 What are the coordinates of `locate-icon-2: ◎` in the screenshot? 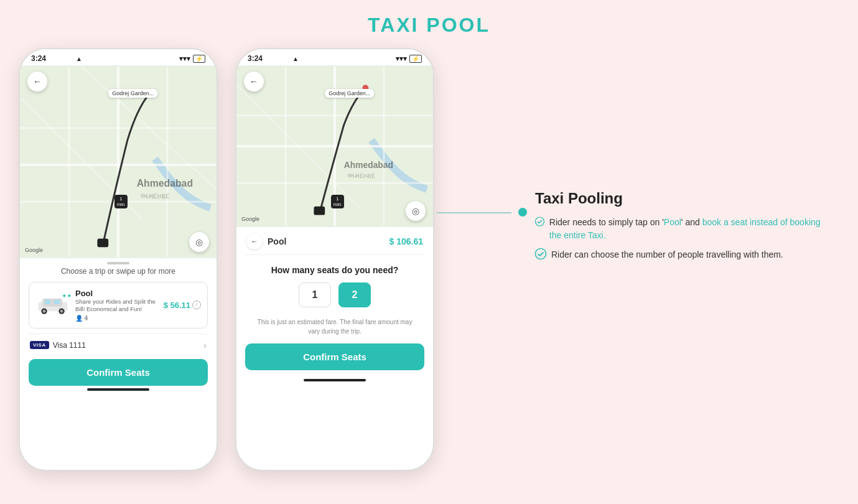 It's located at (416, 211).